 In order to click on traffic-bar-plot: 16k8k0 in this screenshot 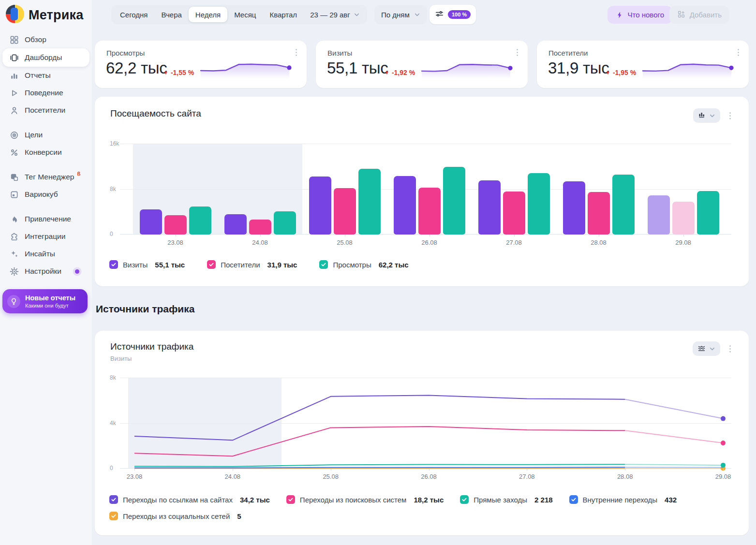, I will do `click(426, 189)`.